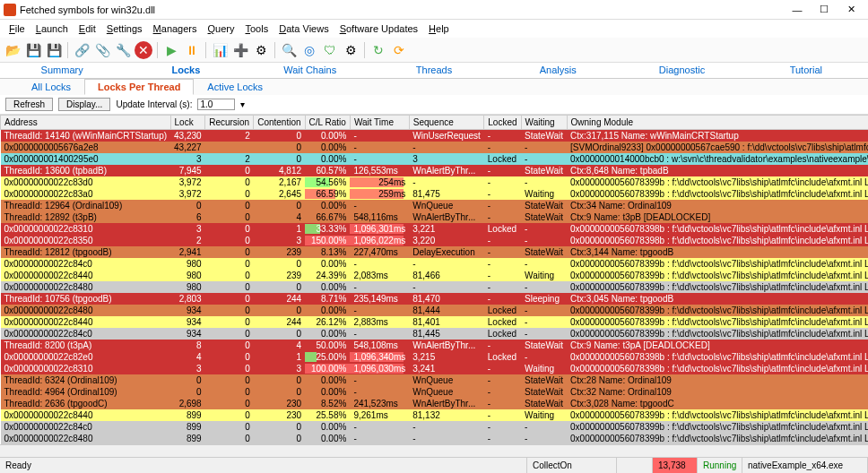 Image resolution: width=868 pixels, height=473 pixels. I want to click on tab-diagnostic: Diagnostic, so click(681, 70).